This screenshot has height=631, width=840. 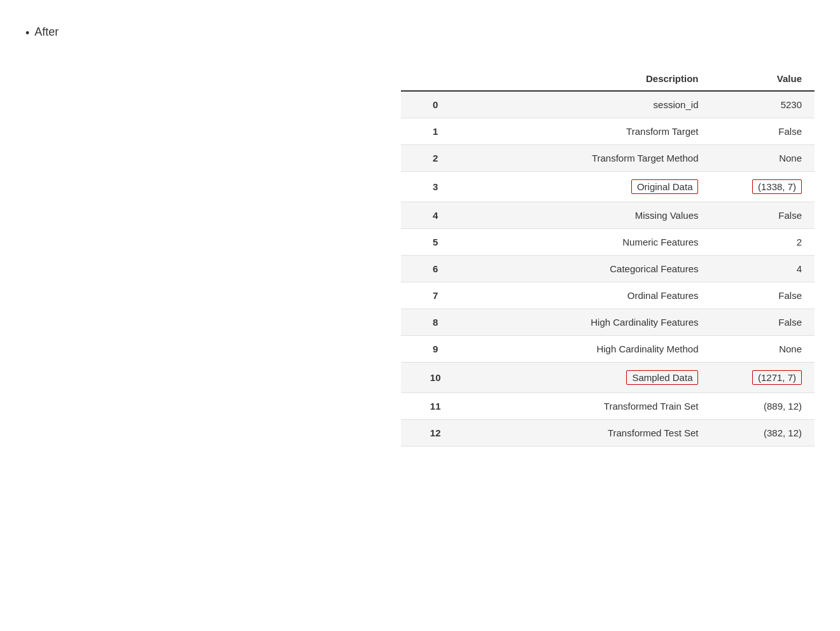 What do you see at coordinates (665, 187) in the screenshot?
I see `highlighted-cell-desc: Original Data` at bounding box center [665, 187].